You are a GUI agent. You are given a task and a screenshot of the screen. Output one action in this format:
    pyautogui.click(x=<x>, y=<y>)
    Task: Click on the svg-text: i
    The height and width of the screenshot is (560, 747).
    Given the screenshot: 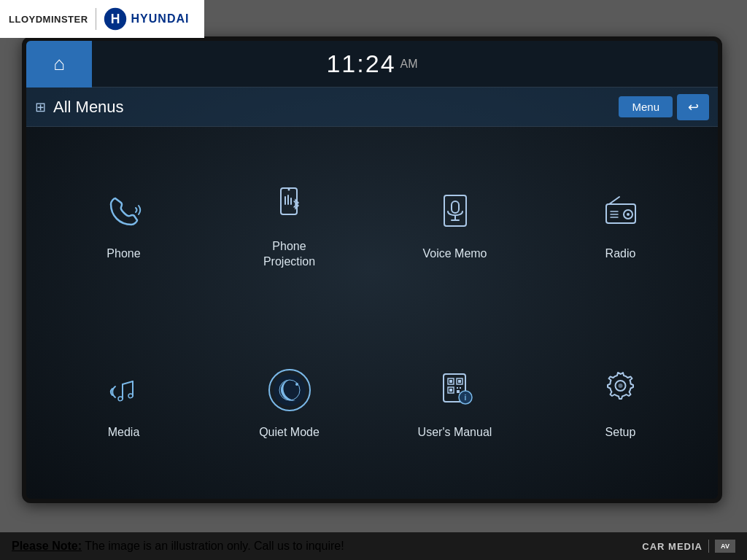 What is the action you would take?
    pyautogui.click(x=465, y=398)
    